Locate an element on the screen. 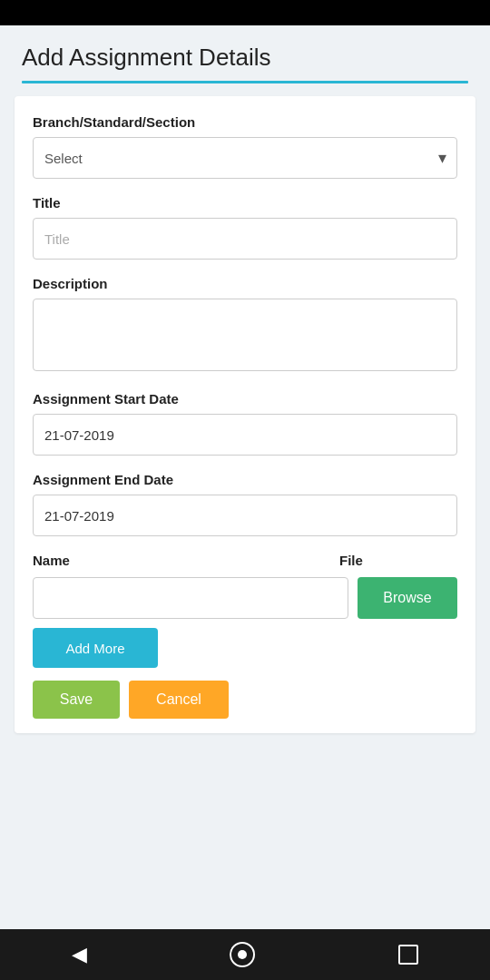 This screenshot has height=980, width=490. home-circle is located at coordinates (242, 955).